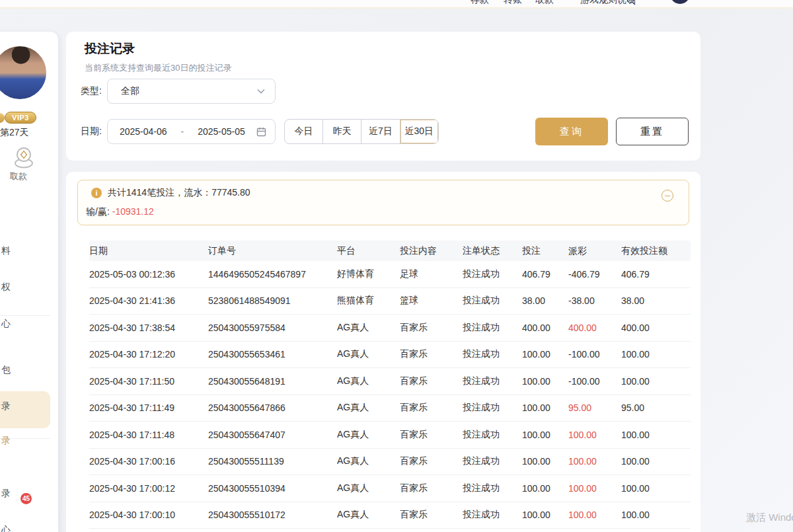 The image size is (793, 532). What do you see at coordinates (260, 132) in the screenshot?
I see `date-filter-row: 日期: 2025-04-06 - 2025-05-05 今日昨天近7日近30日` at bounding box center [260, 132].